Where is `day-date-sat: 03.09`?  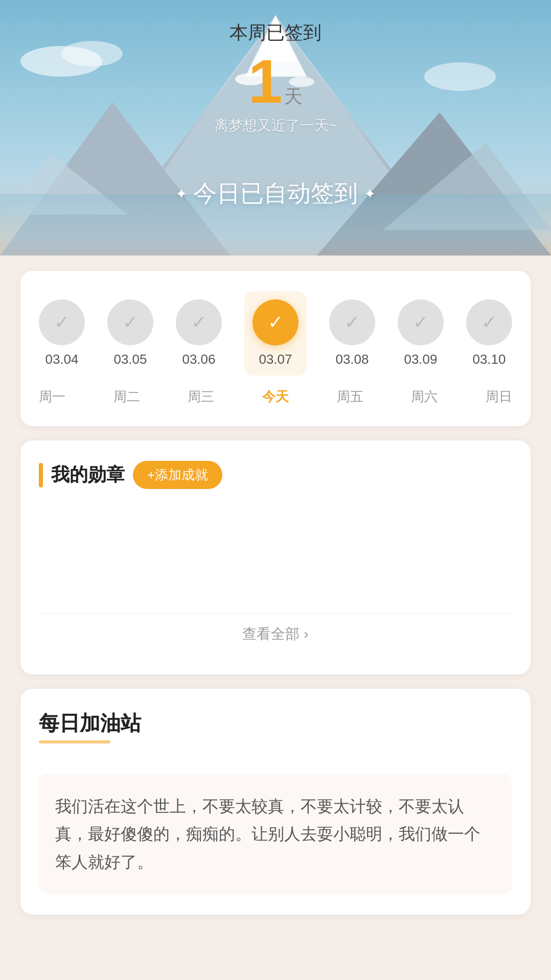
day-date-sat: 03.09 is located at coordinates (420, 360).